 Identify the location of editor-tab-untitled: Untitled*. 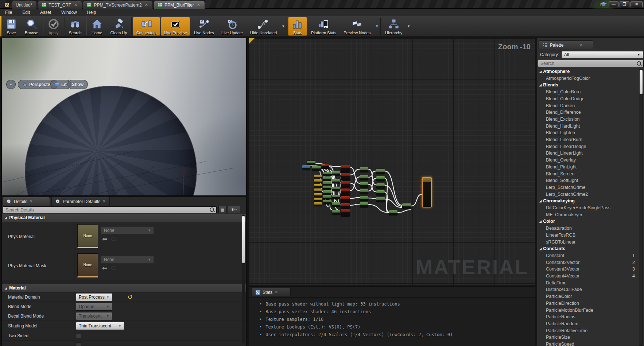
(24, 5).